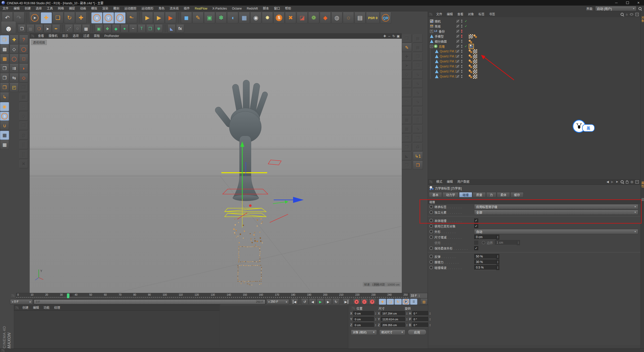 The width and height of the screenshot is (644, 352). I want to click on polygons-mode-icon: ❒, so click(5, 87).